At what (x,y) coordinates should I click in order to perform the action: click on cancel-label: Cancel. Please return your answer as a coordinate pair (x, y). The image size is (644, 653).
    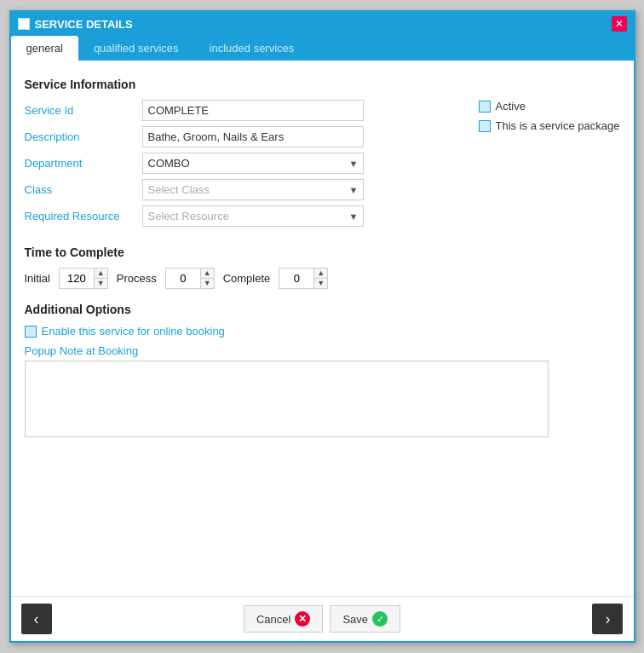
    Looking at the image, I should click on (273, 619).